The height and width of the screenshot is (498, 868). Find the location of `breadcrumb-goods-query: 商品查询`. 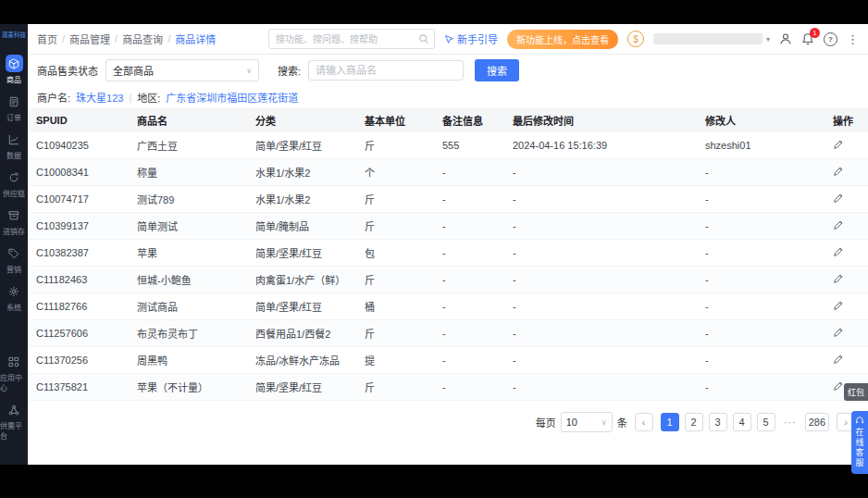

breadcrumb-goods-query: 商品查询 is located at coordinates (143, 39).